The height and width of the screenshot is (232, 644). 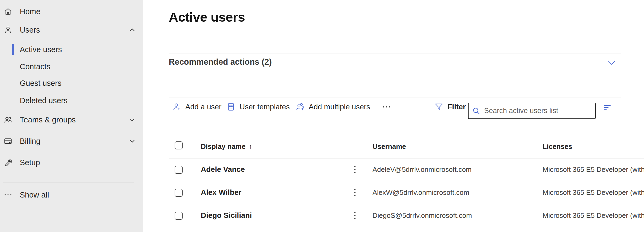 I want to click on sidebar-item-label: Users, so click(x=30, y=30).